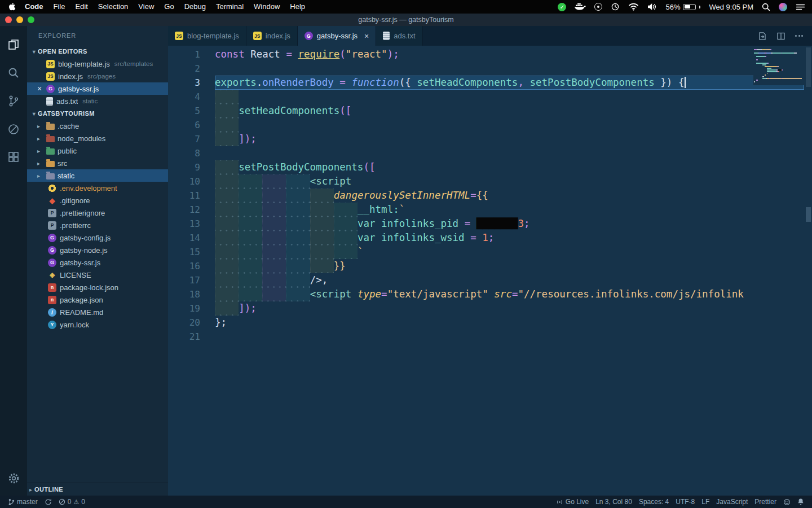  Describe the element at coordinates (490, 295) in the screenshot. I see `code-line: 18<script type="text/javascript" src="//…` at that location.